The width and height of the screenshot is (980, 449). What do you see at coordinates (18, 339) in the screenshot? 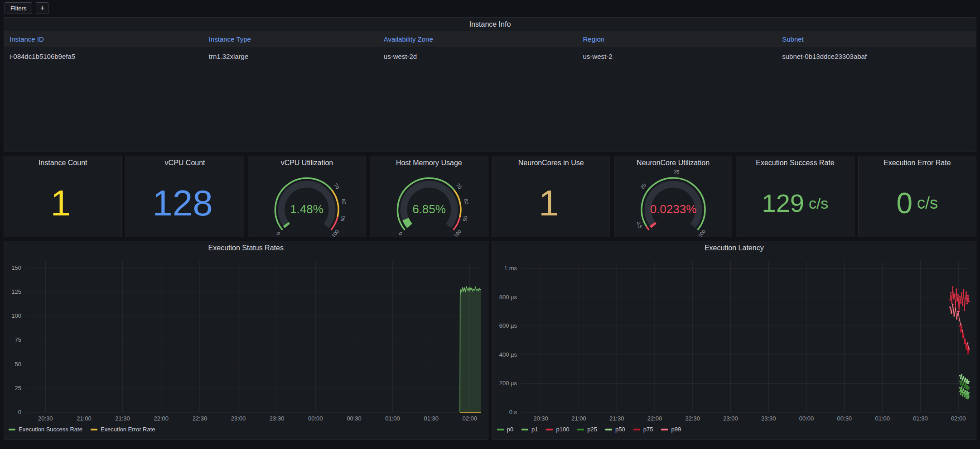
I see `svg-text: 75` at bounding box center [18, 339].